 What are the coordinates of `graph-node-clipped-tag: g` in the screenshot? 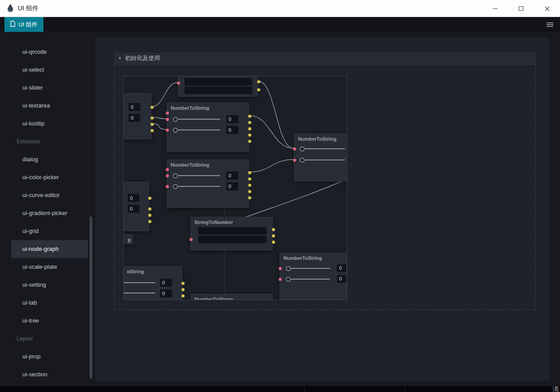 It's located at (128, 239).